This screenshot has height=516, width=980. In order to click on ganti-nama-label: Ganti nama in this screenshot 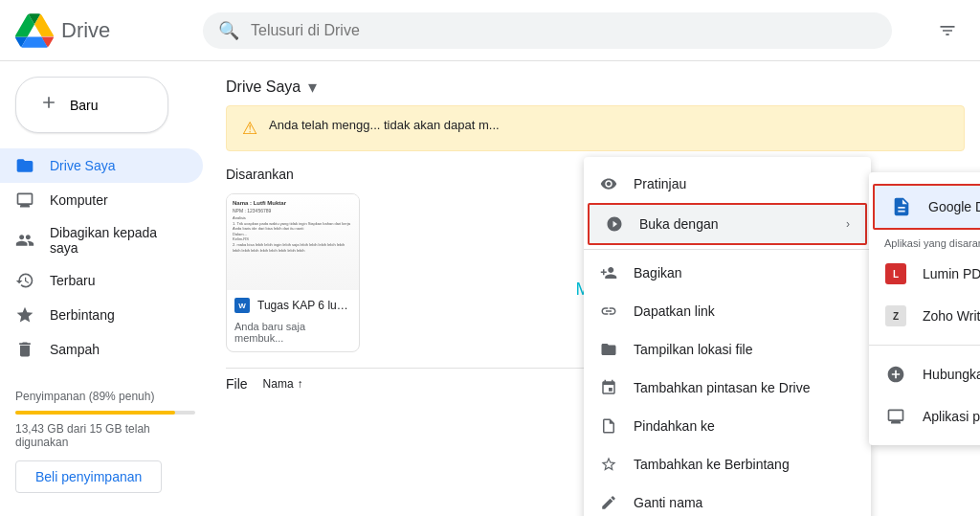, I will do `click(745, 503)`.